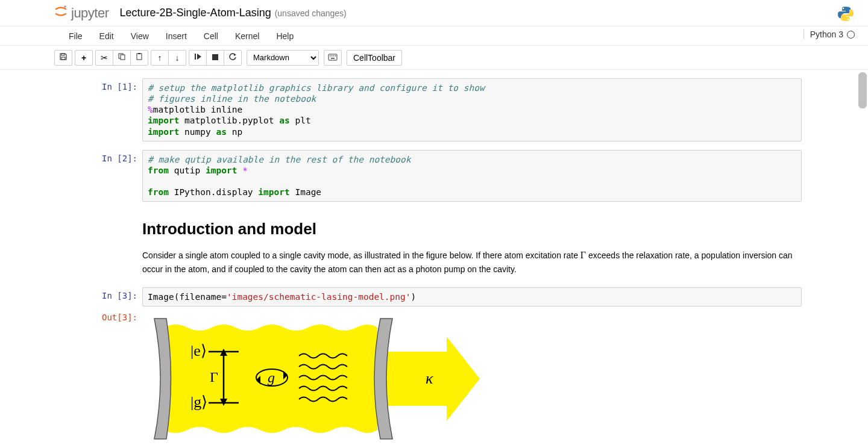 The image size is (868, 448). I want to click on section-heading: Introduction and model, so click(472, 229).